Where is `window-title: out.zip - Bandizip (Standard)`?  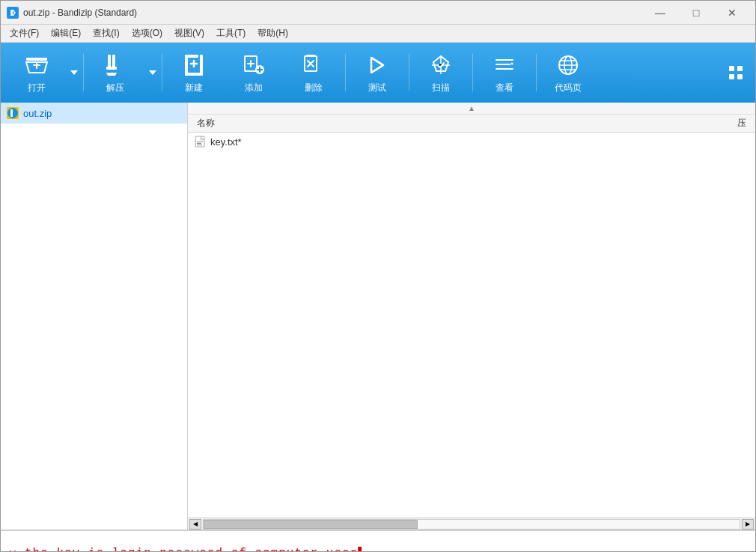 window-title: out.zip - Bandizip (Standard) is located at coordinates (80, 13).